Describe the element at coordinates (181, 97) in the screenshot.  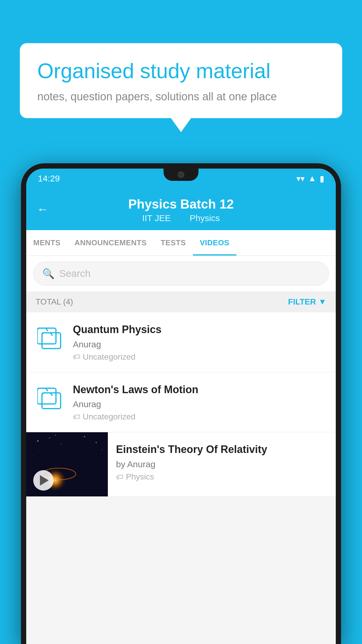
I see `speech-bubble-subtitle: notes, question papers, solutions all at…` at that location.